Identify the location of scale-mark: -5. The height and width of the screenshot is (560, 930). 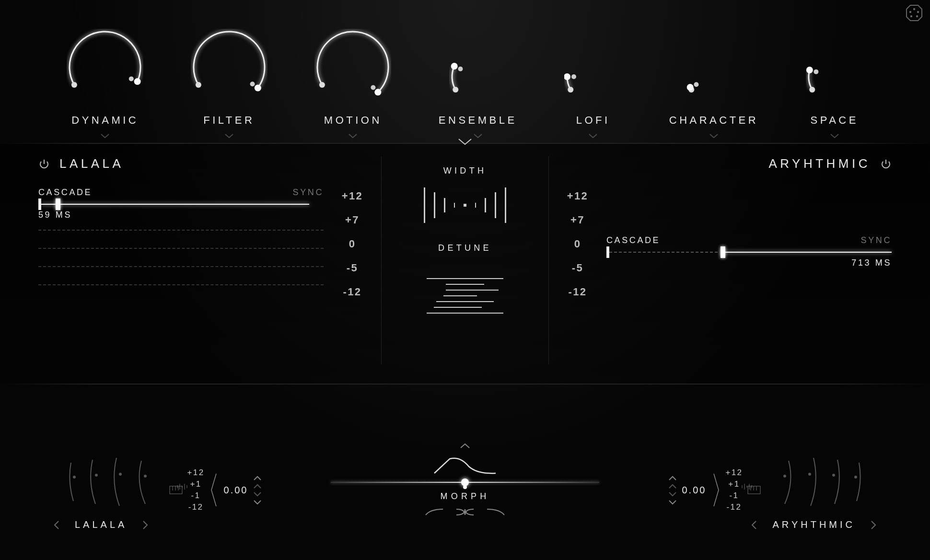
(578, 268).